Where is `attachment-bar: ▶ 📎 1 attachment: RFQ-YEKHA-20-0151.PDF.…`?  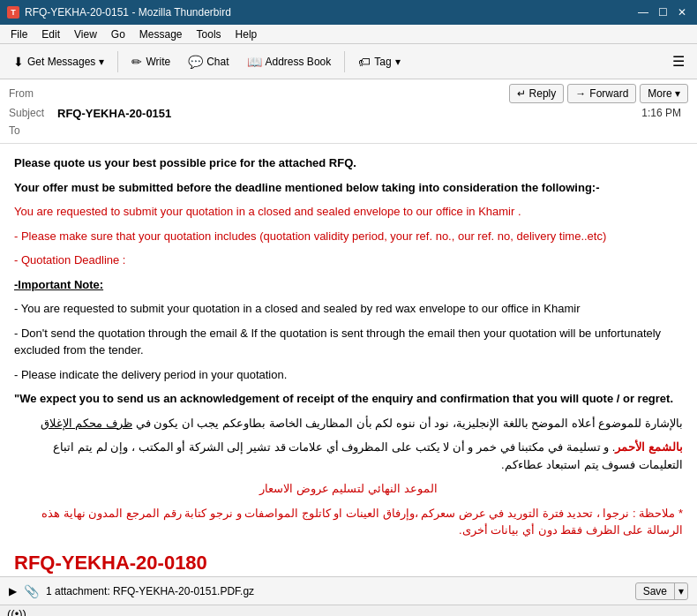
attachment-bar: ▶ 📎 1 attachment: RFQ-YEKHA-20-0151.PDF.… is located at coordinates (348, 590).